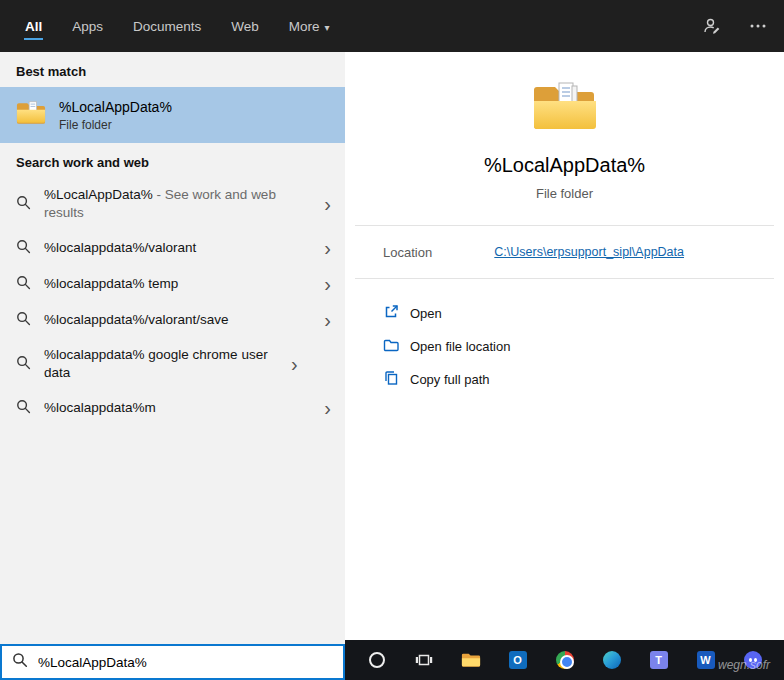  What do you see at coordinates (392, 26) in the screenshot?
I see `search-header-bar: All Apps Documents Web More▾` at bounding box center [392, 26].